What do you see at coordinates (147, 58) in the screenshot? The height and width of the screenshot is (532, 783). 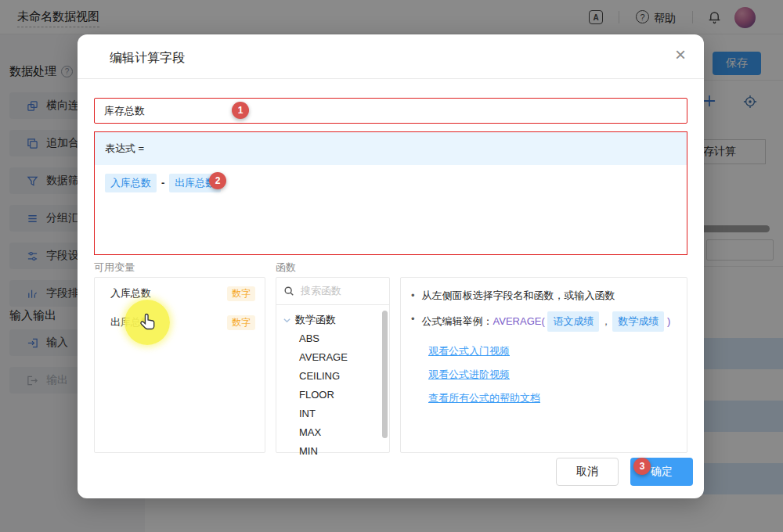 I see `dialog-title: 编辑计算字段` at bounding box center [147, 58].